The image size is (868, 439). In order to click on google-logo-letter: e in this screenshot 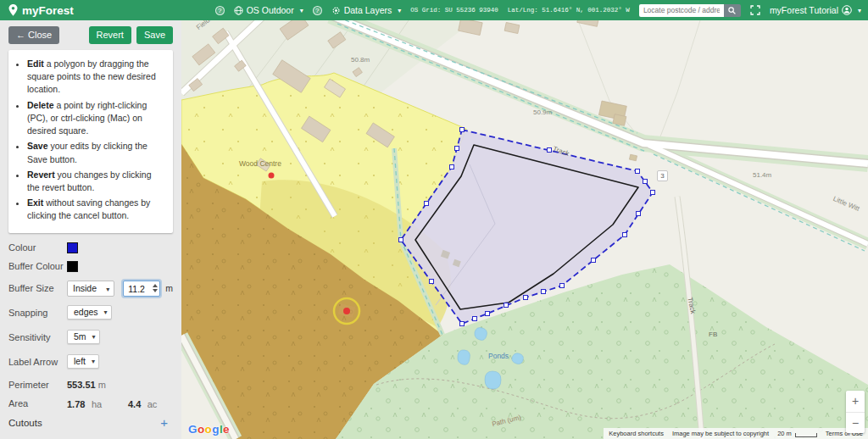, I will do `click(226, 429)`.